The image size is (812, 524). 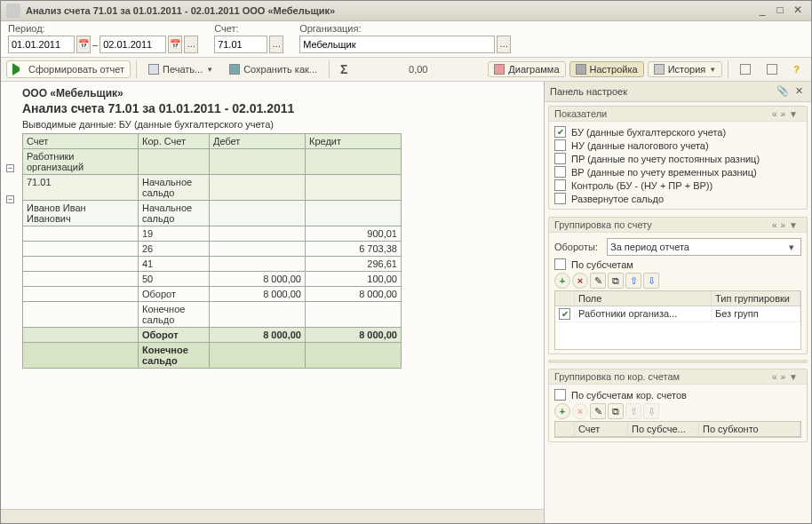 I want to click on cor-hdr-subk: По субконто, so click(x=750, y=429).